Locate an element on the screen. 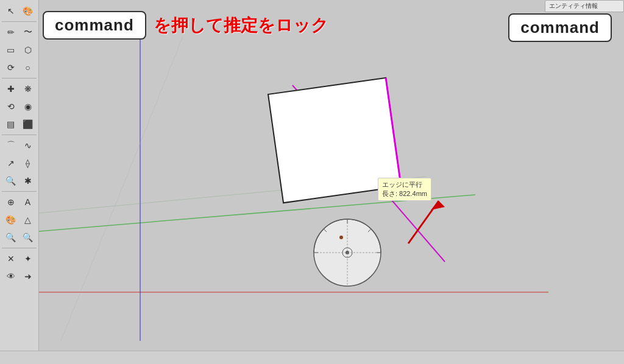  tool-zoom-ext: 🔍 is located at coordinates (28, 237).